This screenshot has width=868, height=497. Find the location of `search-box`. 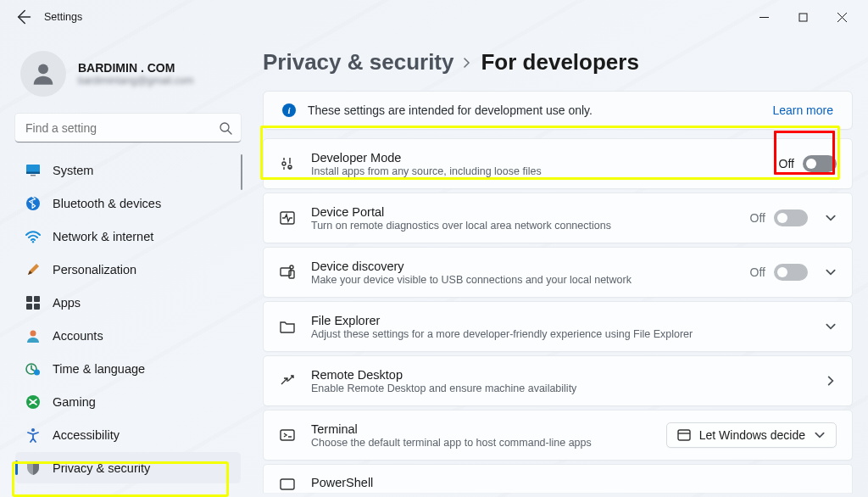

search-box is located at coordinates (128, 128).